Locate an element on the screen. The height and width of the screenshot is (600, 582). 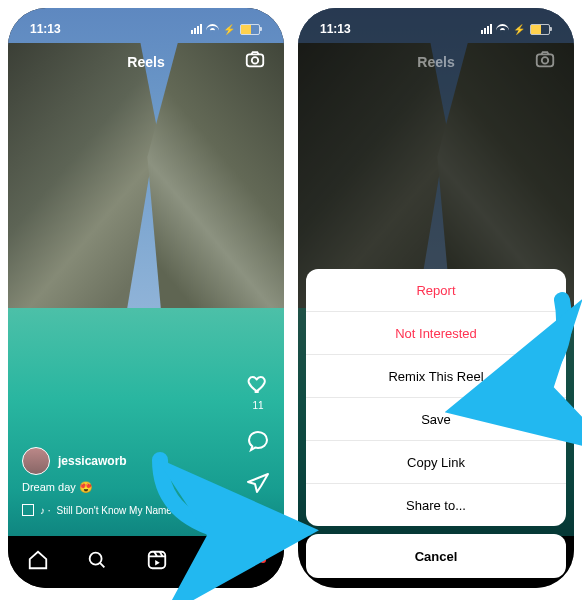
sheet-cancel: Cancel is located at coordinates (436, 556).